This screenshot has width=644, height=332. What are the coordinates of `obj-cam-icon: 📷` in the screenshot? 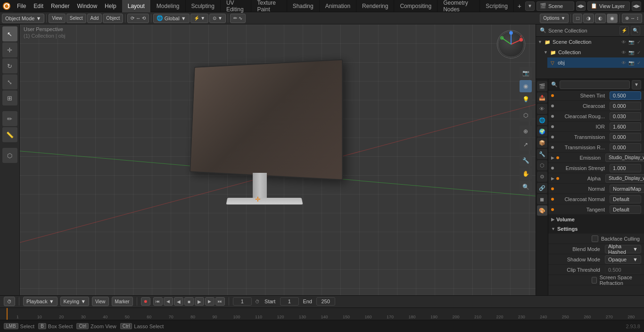 It's located at (631, 63).